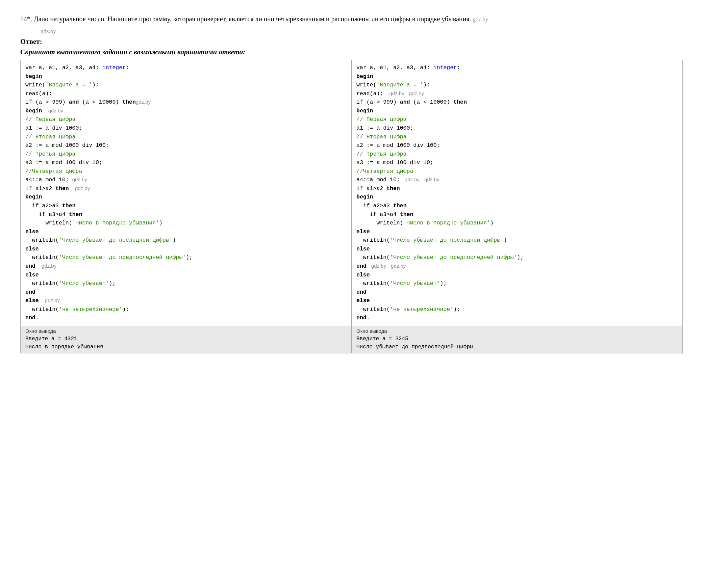 This screenshot has width=703, height=588. I want to click on task-number: 14*., so click(26, 19).